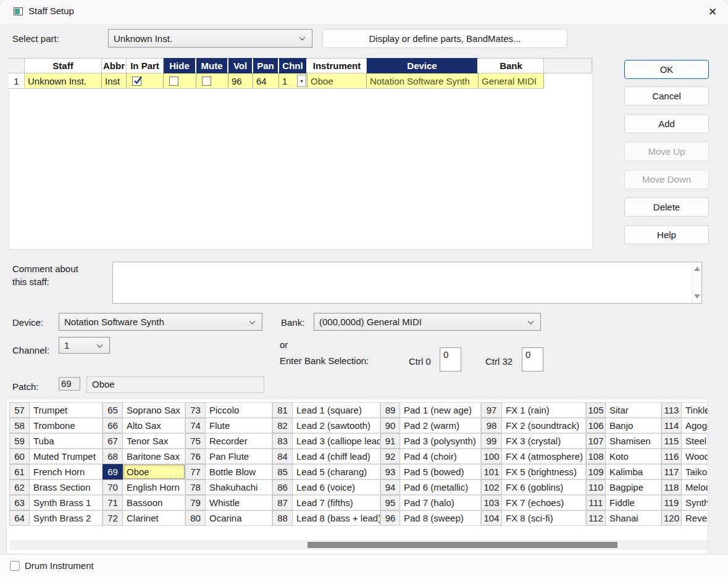  Describe the element at coordinates (195, 518) in the screenshot. I see `patch-number-cell: 80` at that location.